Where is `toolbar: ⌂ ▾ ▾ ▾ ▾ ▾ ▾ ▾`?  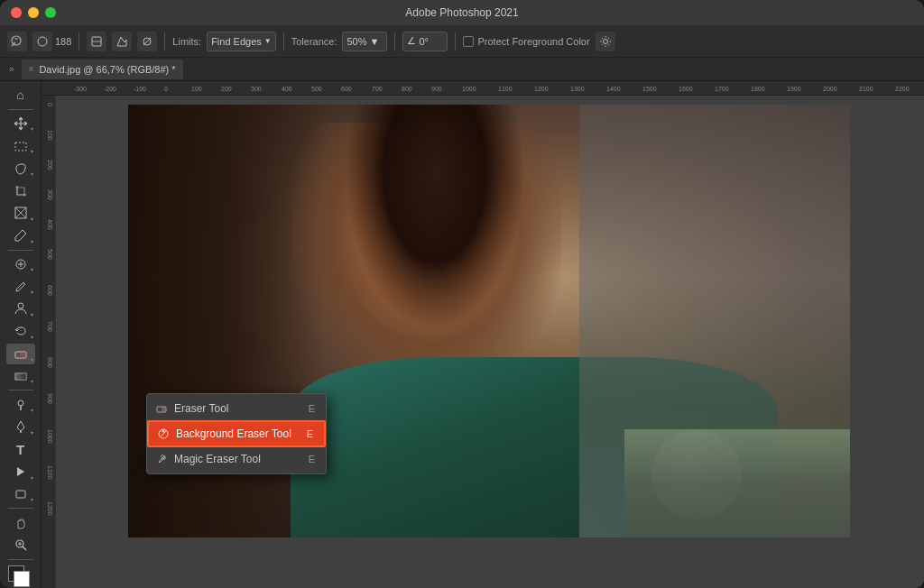
toolbar: ⌂ ▾ ▾ ▾ ▾ ▾ ▾ ▾ is located at coordinates (21, 335).